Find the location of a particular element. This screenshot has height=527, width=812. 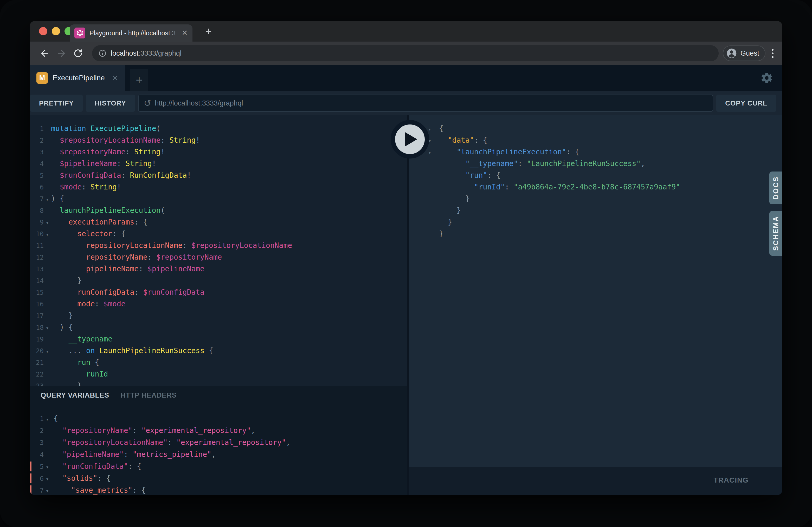

profile-label: Guest is located at coordinates (750, 53).